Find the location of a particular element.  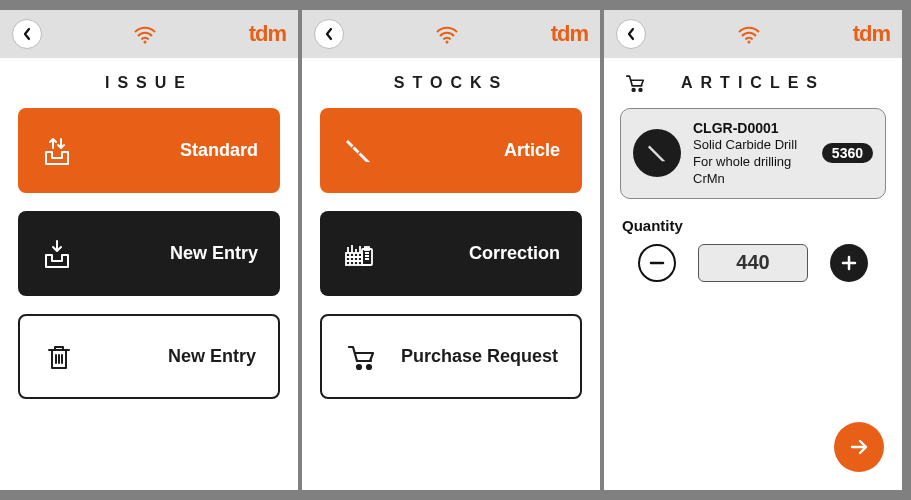

article-desc: For whole drilling CrMn is located at coordinates (752, 171).